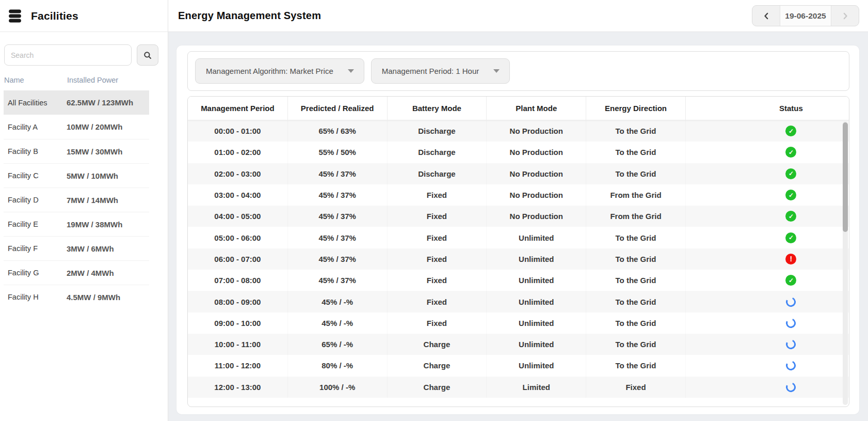 The height and width of the screenshot is (421, 868). Describe the element at coordinates (84, 16) in the screenshot. I see `sidebar-header: Facilities` at that location.